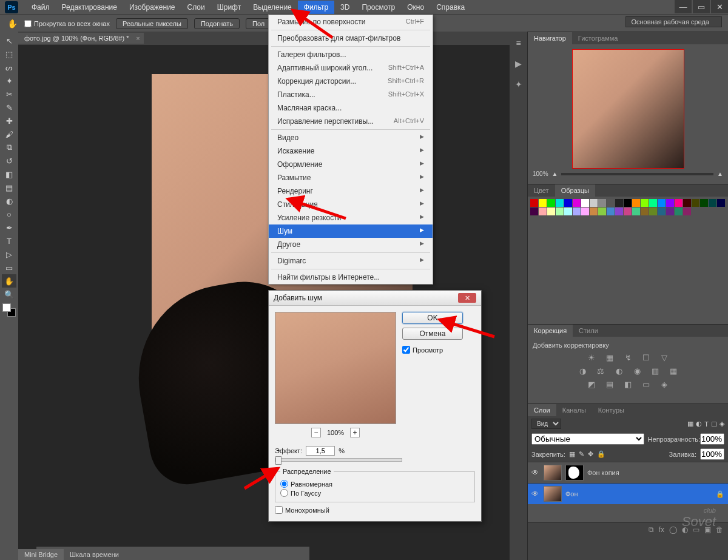 The image size is (728, 560). What do you see at coordinates (95, 555) in the screenshot?
I see `timeline-tab: Шкала времени` at bounding box center [95, 555].